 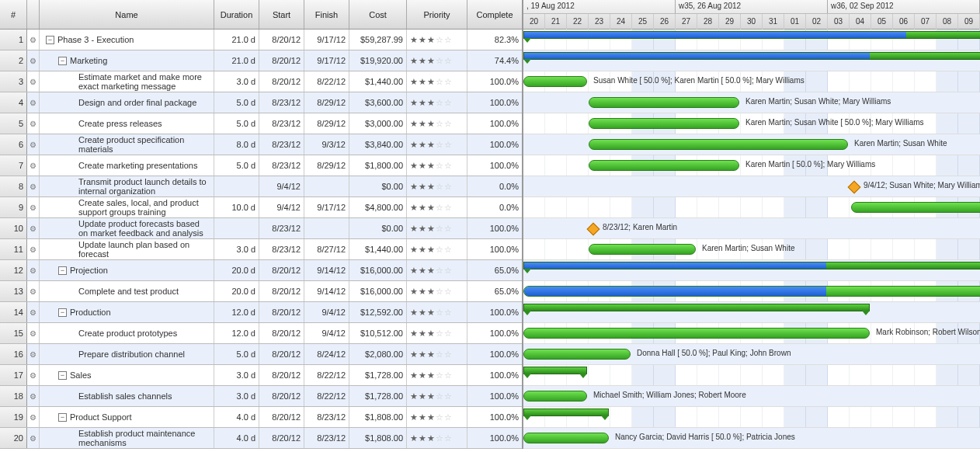 I want to click on cell-name: Design and order final package, so click(x=127, y=103).